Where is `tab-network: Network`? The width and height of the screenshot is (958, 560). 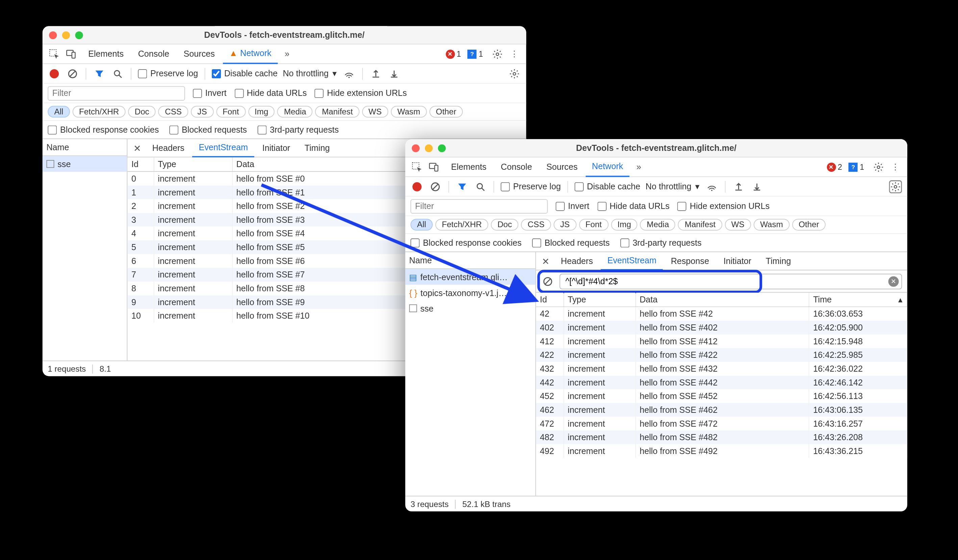 tab-network: Network is located at coordinates (607, 167).